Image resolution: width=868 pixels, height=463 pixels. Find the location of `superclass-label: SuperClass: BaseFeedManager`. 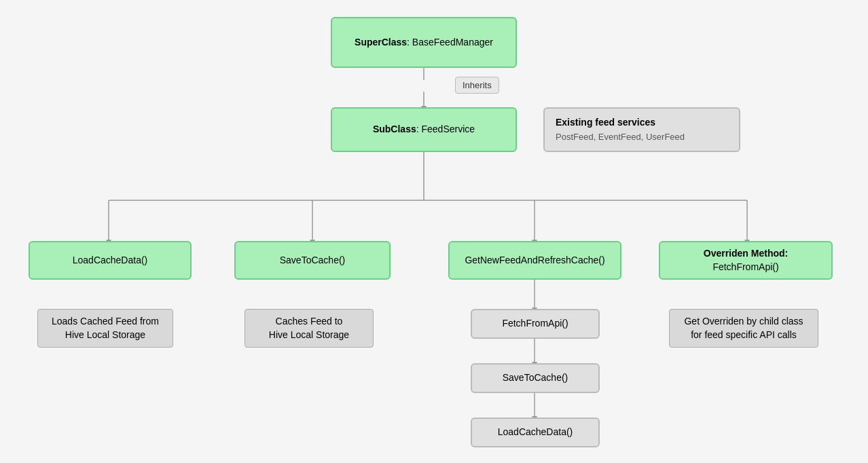

superclass-label: SuperClass: BaseFeedManager is located at coordinates (424, 43).